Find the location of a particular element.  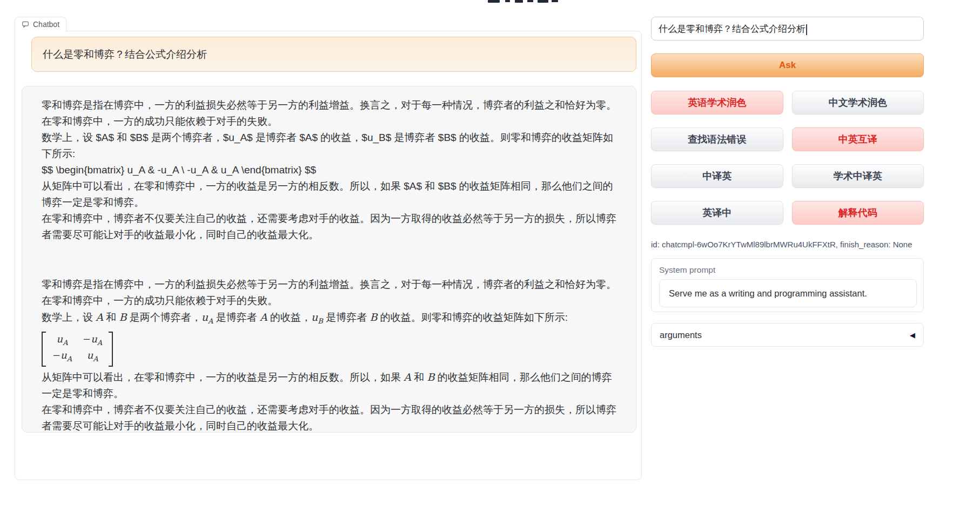

quick-action-grid: 英语学术润色 中文学术润色 查找语法错误 中英互译 中译英 学术中译英 英译中 … is located at coordinates (788, 158).